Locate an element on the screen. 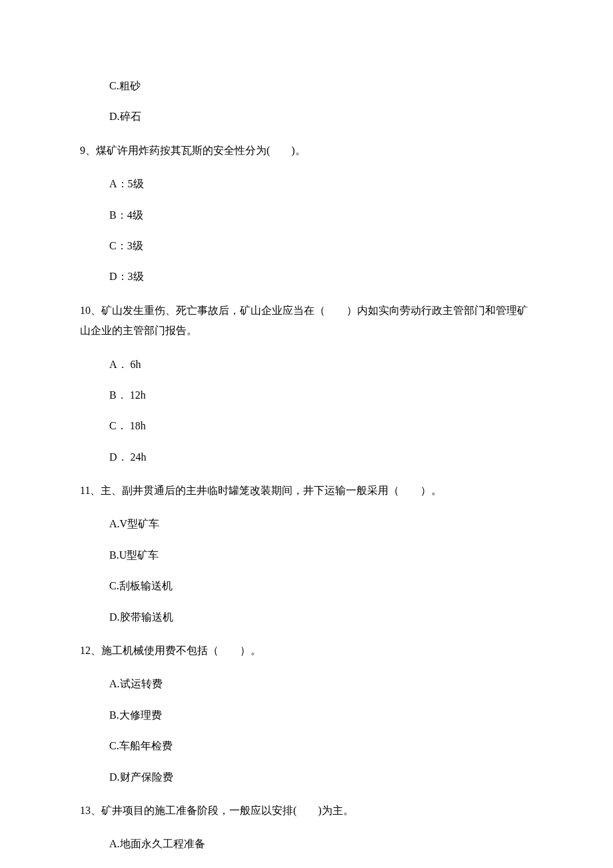 The image size is (613, 868). question-9-option-a: A：5级 is located at coordinates (306, 184).